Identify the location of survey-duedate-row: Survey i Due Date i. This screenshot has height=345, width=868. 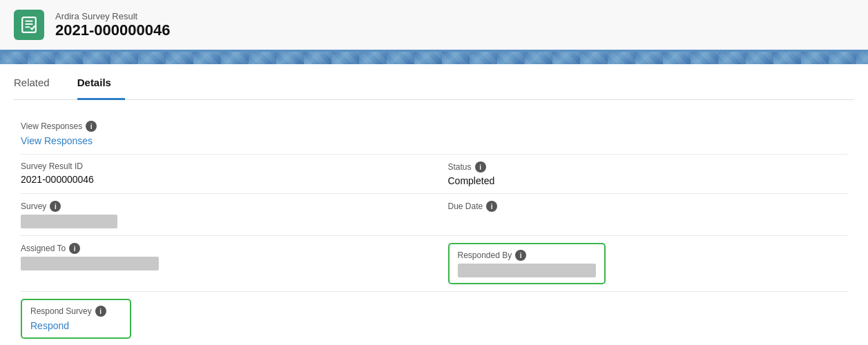
(434, 215).